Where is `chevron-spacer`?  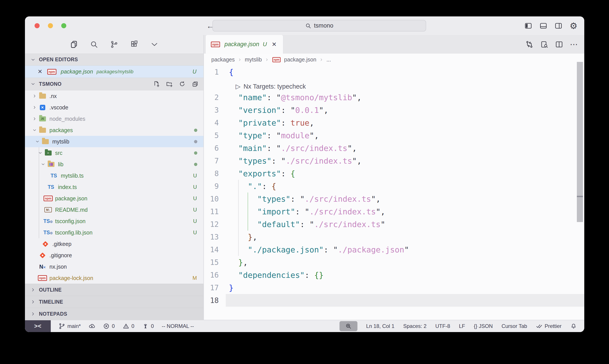
chevron-spacer is located at coordinates (40, 198).